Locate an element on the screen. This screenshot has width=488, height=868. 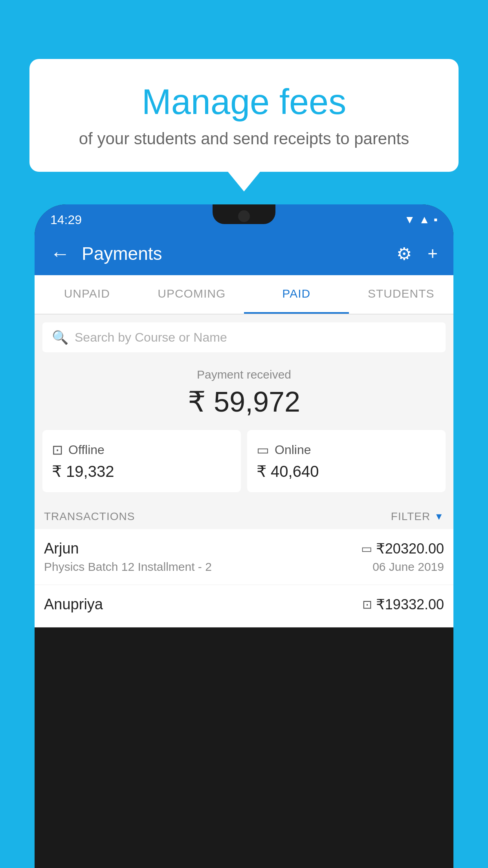
transaction-bottom: Physics Batch 12 Installment - 2 06 June… is located at coordinates (244, 567).